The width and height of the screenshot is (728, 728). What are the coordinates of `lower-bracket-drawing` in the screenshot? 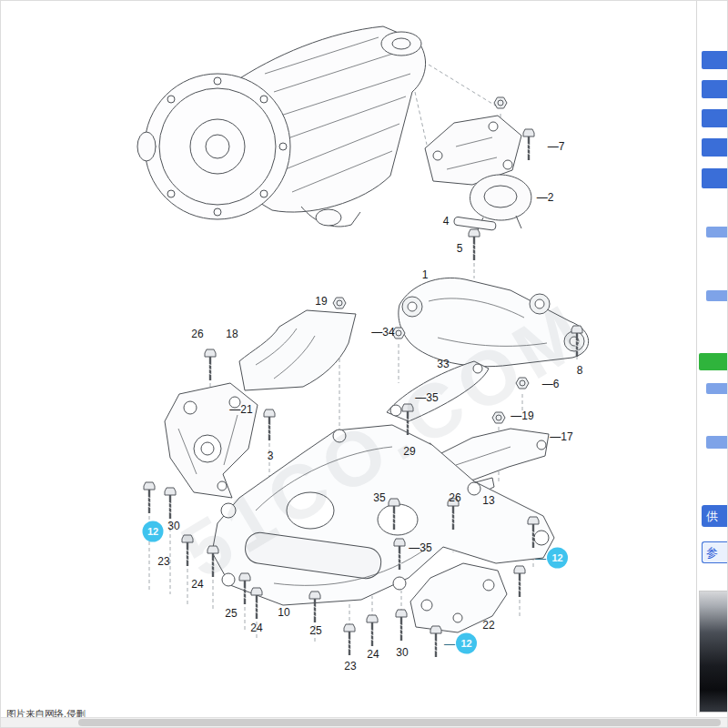 It's located at (459, 598).